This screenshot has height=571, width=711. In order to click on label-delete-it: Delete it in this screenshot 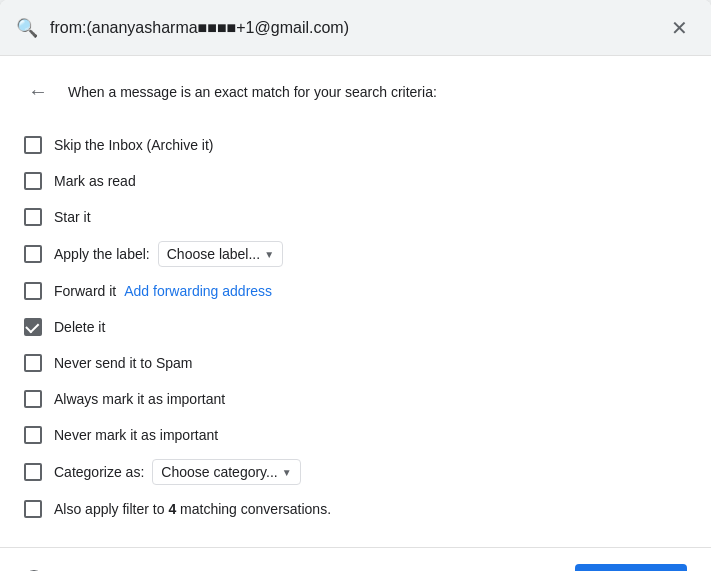, I will do `click(80, 327)`.